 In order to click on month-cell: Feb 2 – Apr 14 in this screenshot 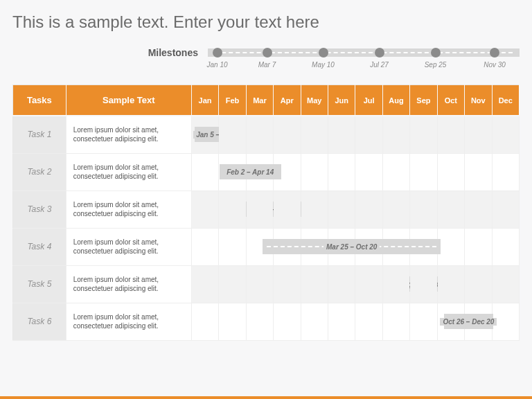, I will do `click(205, 172)`.